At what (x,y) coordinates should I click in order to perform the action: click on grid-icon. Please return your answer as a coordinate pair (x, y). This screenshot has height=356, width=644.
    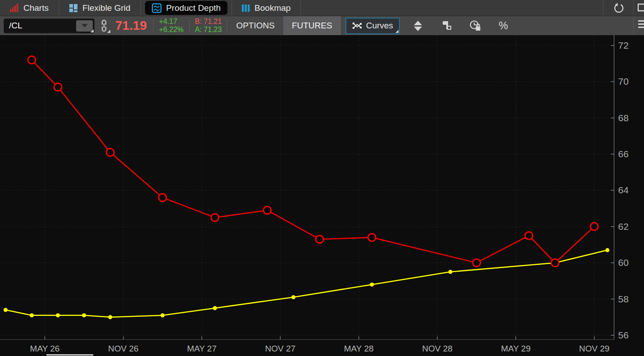
    Looking at the image, I should click on (73, 8).